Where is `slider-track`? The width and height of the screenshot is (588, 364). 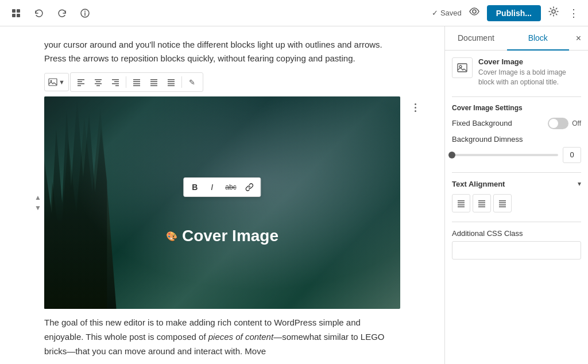
slider-track is located at coordinates (505, 155).